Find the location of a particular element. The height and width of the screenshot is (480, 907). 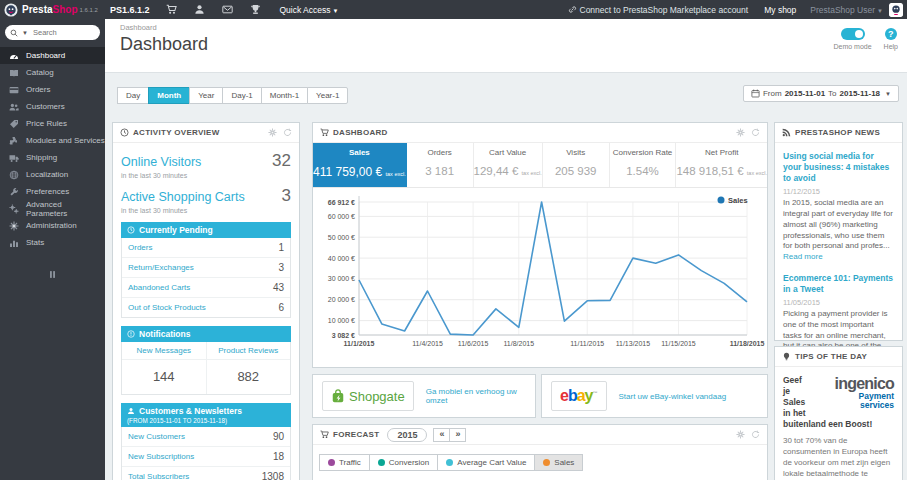

kpi-tile: Visits 205 939 is located at coordinates (576, 165).